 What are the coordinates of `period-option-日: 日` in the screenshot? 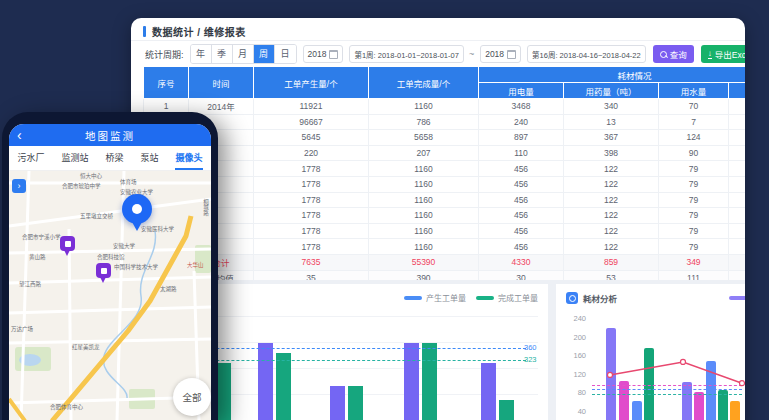 It's located at (286, 54).